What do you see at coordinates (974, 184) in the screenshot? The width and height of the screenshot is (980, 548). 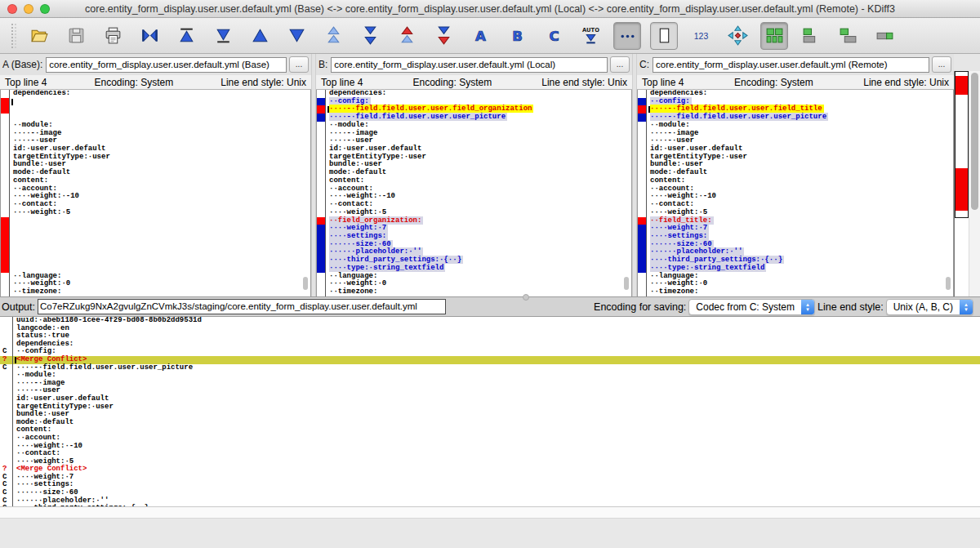 I see `vertical-scrollbar` at bounding box center [974, 184].